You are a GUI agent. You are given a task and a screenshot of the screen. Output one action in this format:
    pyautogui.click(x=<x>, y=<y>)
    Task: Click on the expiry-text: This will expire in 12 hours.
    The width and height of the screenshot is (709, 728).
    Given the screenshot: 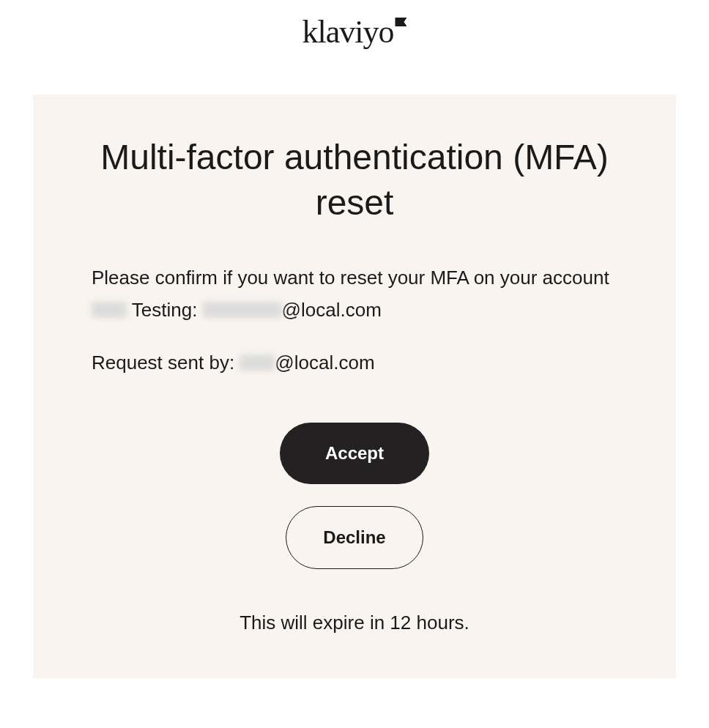 What is the action you would take?
    pyautogui.click(x=354, y=623)
    